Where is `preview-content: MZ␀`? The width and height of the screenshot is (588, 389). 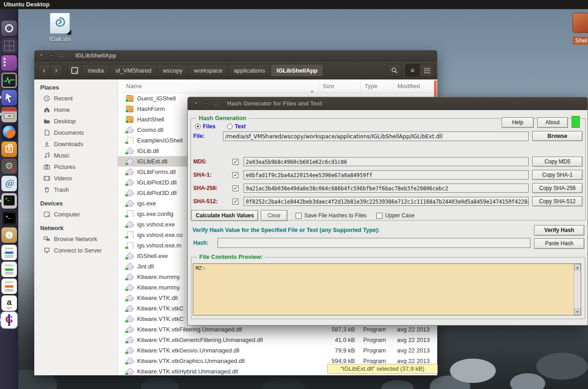
preview-content: MZ␀ is located at coordinates (201, 268).